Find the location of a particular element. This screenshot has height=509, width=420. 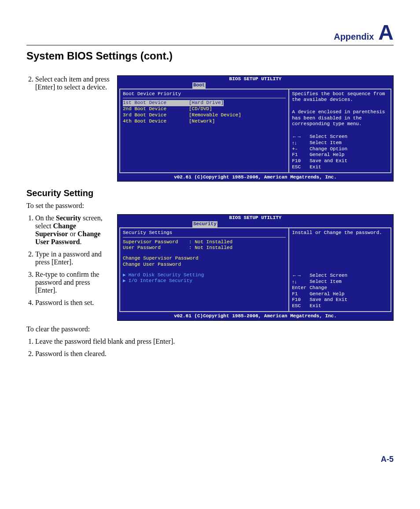

page-title: System BIOS Settings (cont.) is located at coordinates (210, 56).